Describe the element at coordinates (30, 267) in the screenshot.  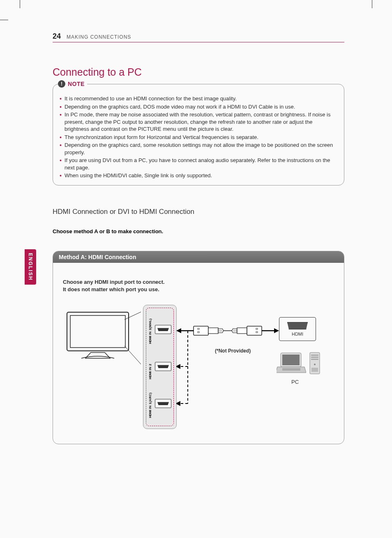
I see `language-tab: ENGLISH` at that location.